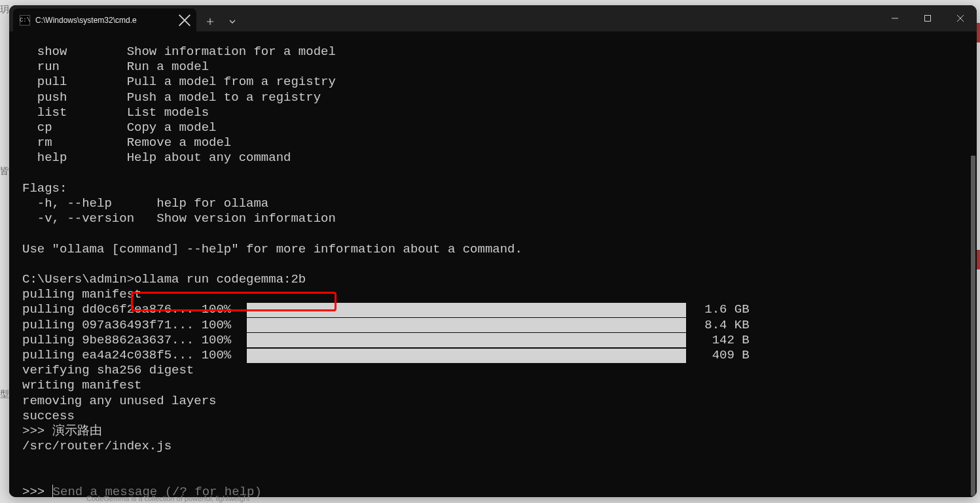 The height and width of the screenshot is (503, 980). I want to click on progress-row: pulling ea4a24c038f5... 100% 409 B, so click(499, 356).